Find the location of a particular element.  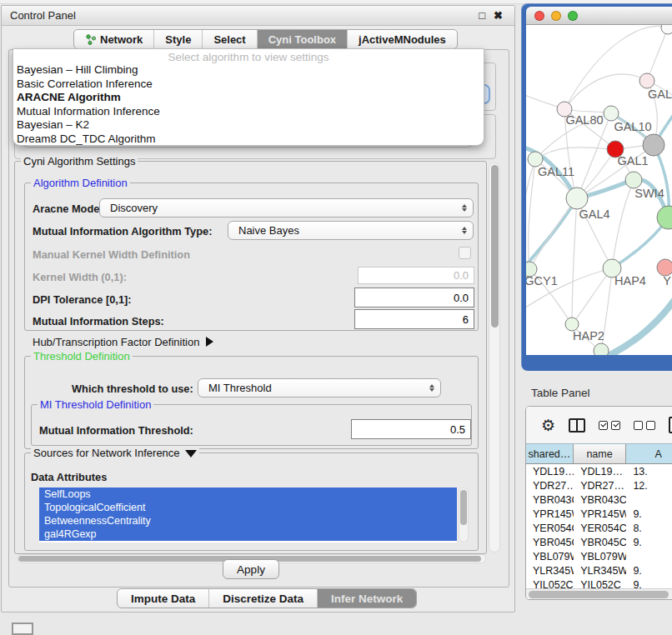

sources-group-title: Sources for Network Inference is located at coordinates (115, 453).